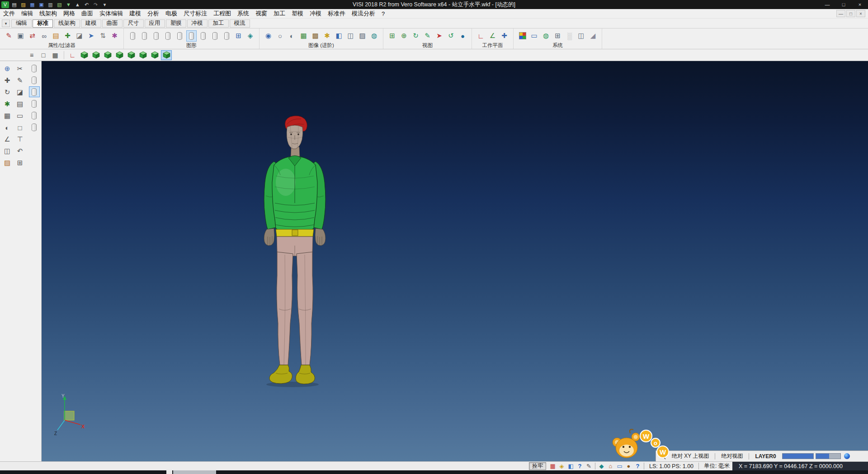 This screenshot has height=474, width=868. I want to click on notepad-icon: ▤, so click(20, 104).